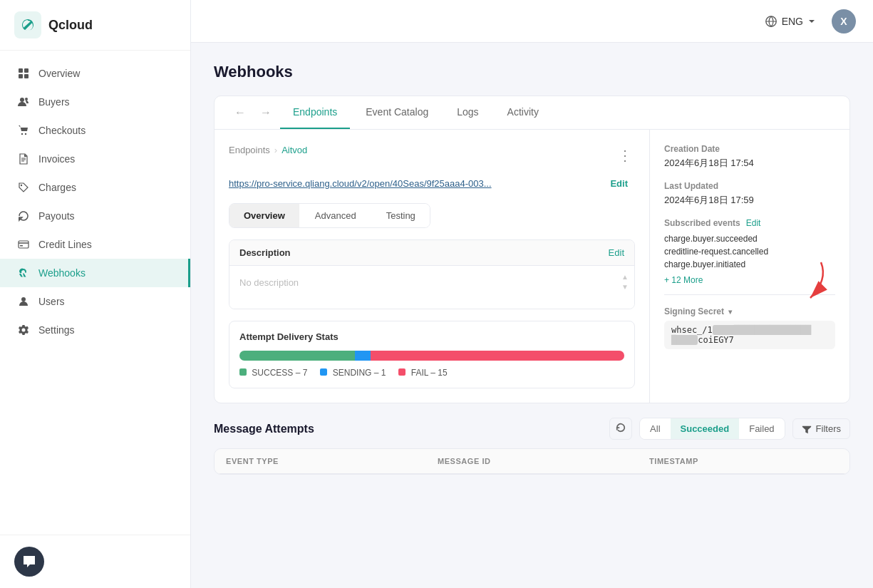 This screenshot has height=588, width=873. What do you see at coordinates (621, 428) in the screenshot?
I see `refresh-icon` at bounding box center [621, 428].